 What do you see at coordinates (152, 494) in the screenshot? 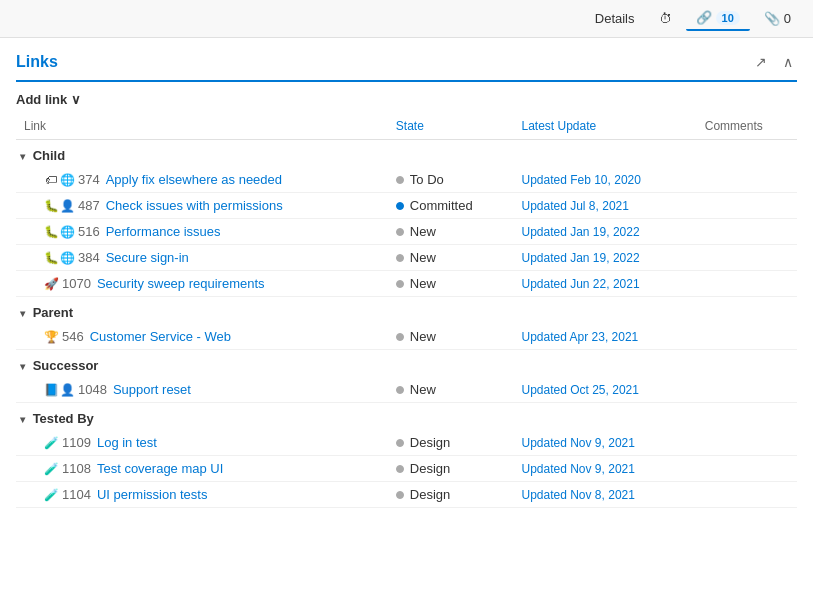
I see `item-link: UI permission tests` at bounding box center [152, 494].